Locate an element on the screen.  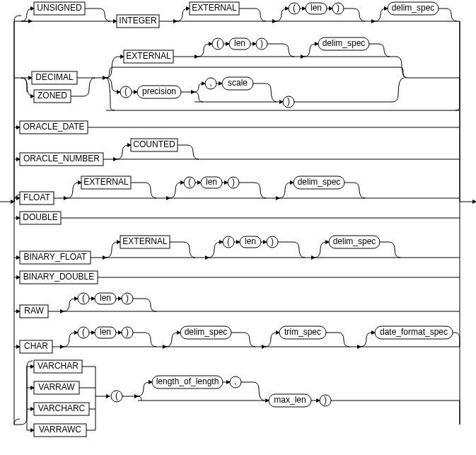
lparen-9: ( is located at coordinates (83, 298).